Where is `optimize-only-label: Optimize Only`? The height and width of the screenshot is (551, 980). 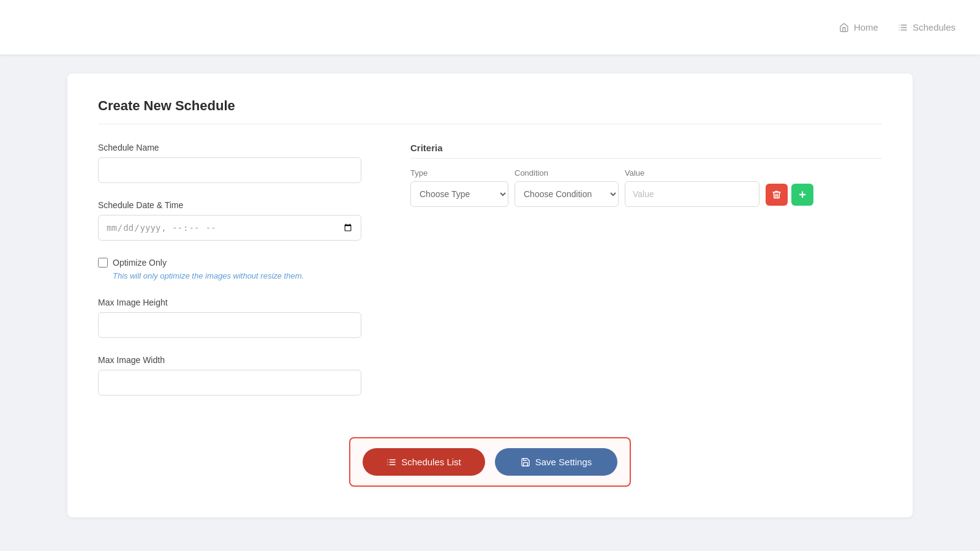
optimize-only-label: Optimize Only is located at coordinates (140, 263).